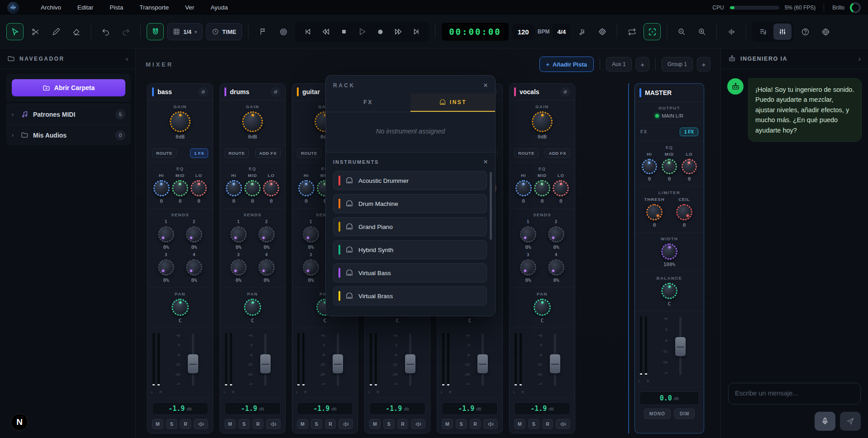 This screenshot has width=868, height=438. I want to click on channel-header: bass ∅, so click(180, 92).